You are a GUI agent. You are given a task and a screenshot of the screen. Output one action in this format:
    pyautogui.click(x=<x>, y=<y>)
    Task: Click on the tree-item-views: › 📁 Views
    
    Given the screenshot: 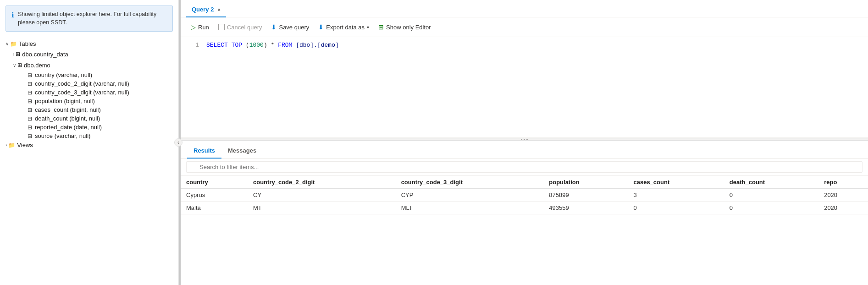 What is the action you would take?
    pyautogui.click(x=89, y=145)
    